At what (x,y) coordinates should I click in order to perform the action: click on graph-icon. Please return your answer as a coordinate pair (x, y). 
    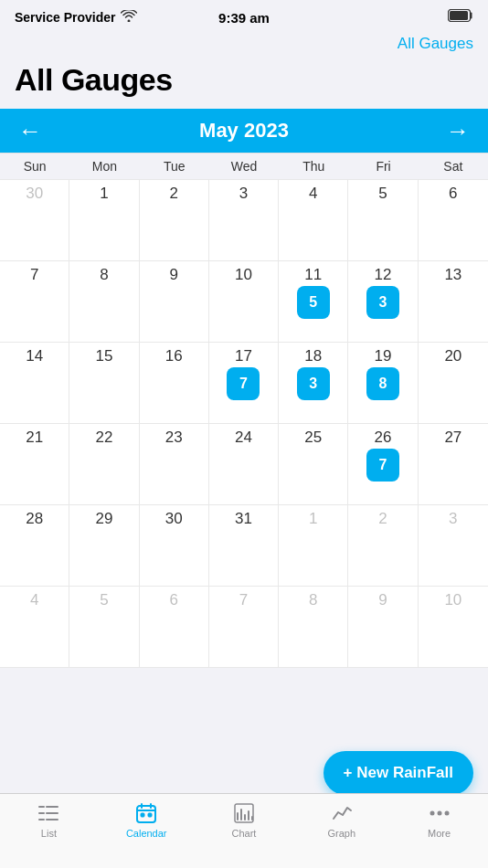
    Looking at the image, I should click on (342, 813).